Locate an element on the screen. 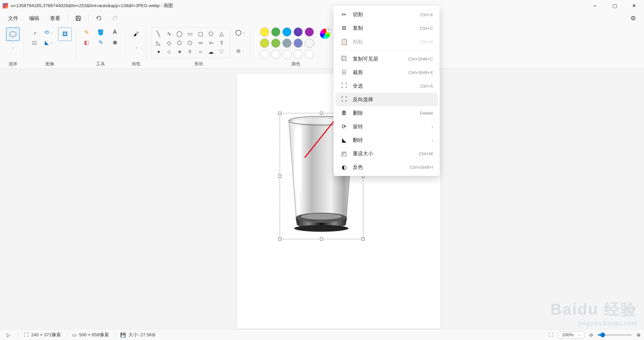 Image resolution: width=644 pixels, height=340 pixels. maximize-button: ▢ is located at coordinates (615, 5).